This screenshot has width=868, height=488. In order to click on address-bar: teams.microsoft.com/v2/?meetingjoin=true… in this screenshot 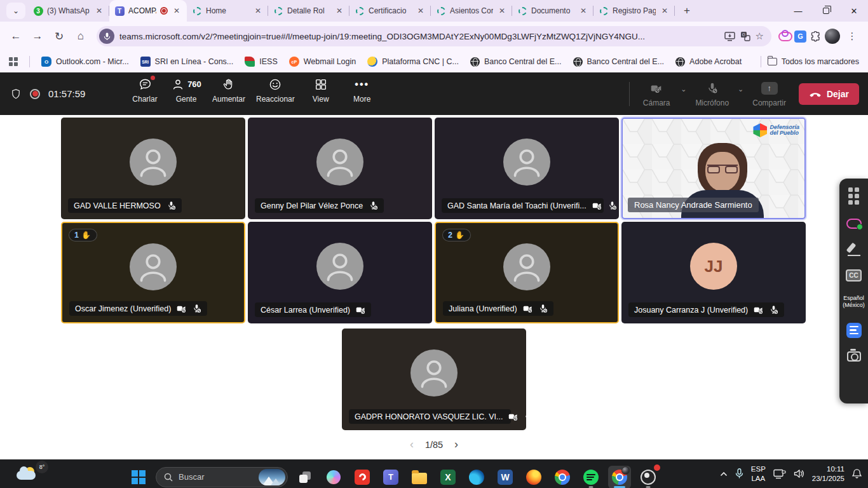, I will do `click(434, 36)`.